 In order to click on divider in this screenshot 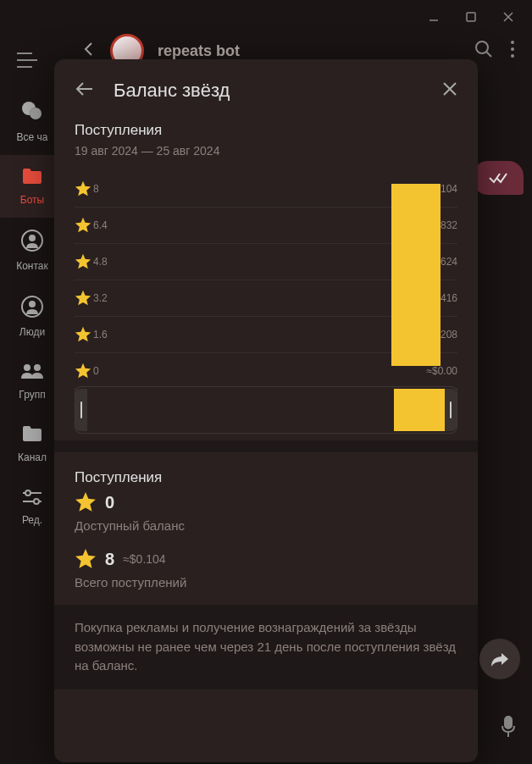, I will do `click(266, 446)`.